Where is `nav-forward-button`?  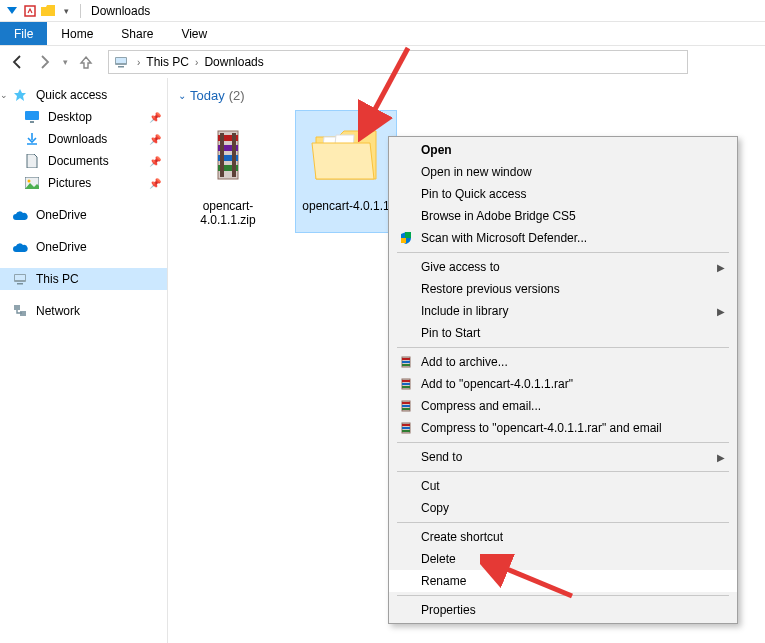
nav-forward-button is located at coordinates (44, 62).